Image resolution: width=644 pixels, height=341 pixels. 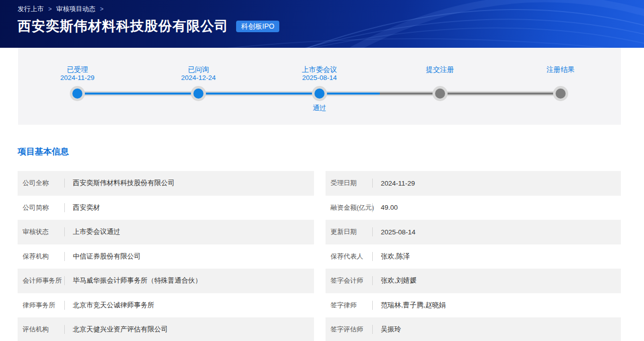 What do you see at coordinates (31, 9) in the screenshot?
I see `breadcrumb-item-issue-listing: 发行上市` at bounding box center [31, 9].